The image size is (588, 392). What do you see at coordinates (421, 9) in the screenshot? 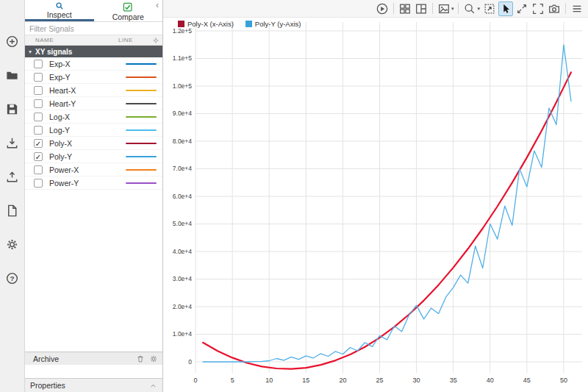
I see `layout-custom-button` at bounding box center [421, 9].